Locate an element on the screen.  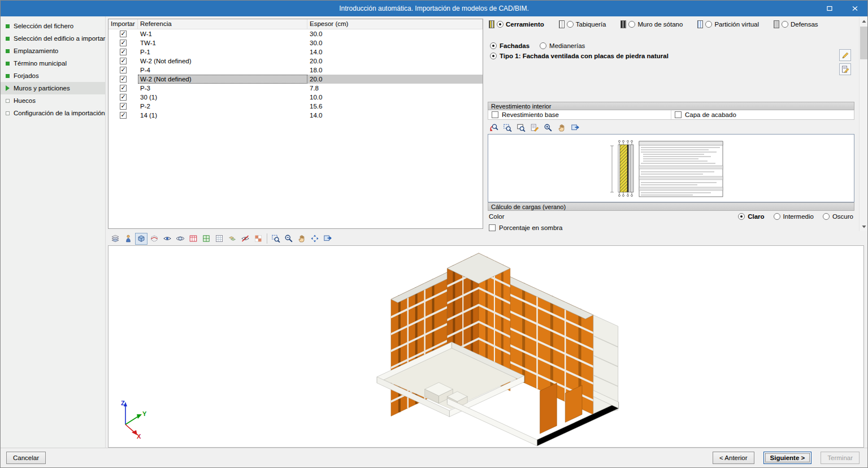
fit-view-button is located at coordinates (315, 239).